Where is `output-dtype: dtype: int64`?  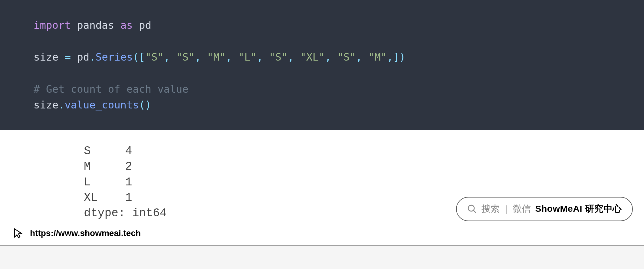 output-dtype: dtype: int64 is located at coordinates (125, 213).